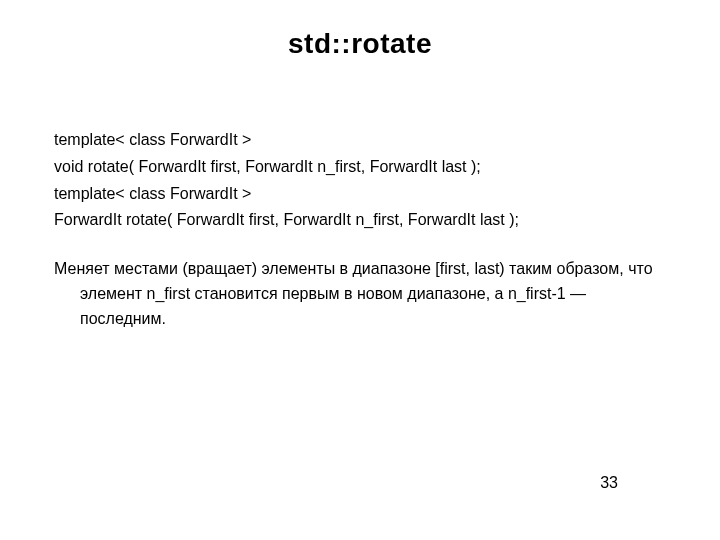  I want to click on page-number: 33, so click(609, 483).